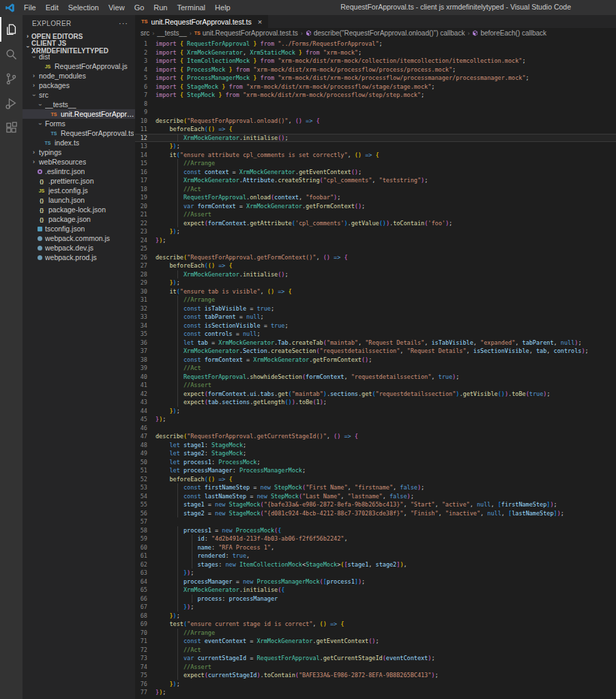 The width and height of the screenshot is (616, 699). What do you see at coordinates (375, 130) in the screenshot?
I see `code-line: 11 beforeEach(() => {` at bounding box center [375, 130].